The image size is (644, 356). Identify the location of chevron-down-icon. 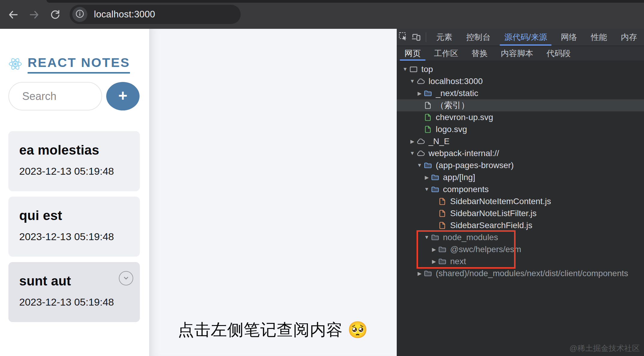
(126, 279).